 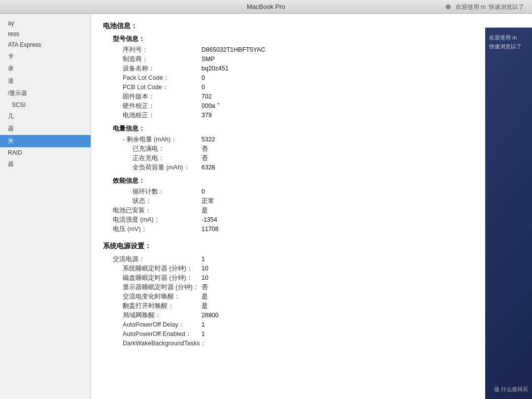 I want to click on system-sleep-value: 10, so click(x=361, y=268).